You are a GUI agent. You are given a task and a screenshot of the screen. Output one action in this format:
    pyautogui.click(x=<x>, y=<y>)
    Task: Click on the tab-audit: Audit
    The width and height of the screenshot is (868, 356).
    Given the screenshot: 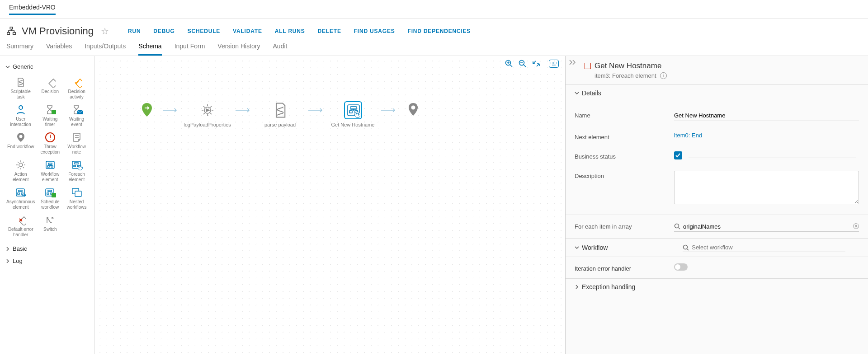 What is the action you would take?
    pyautogui.click(x=280, y=49)
    